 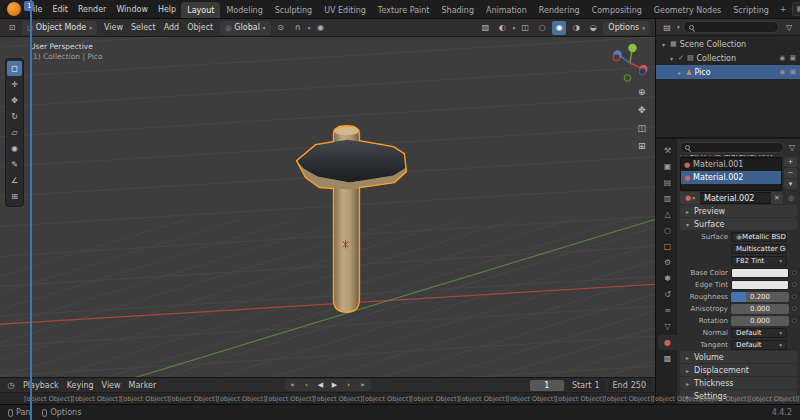 I want to click on tool-button: ▱, so click(x=14, y=132).